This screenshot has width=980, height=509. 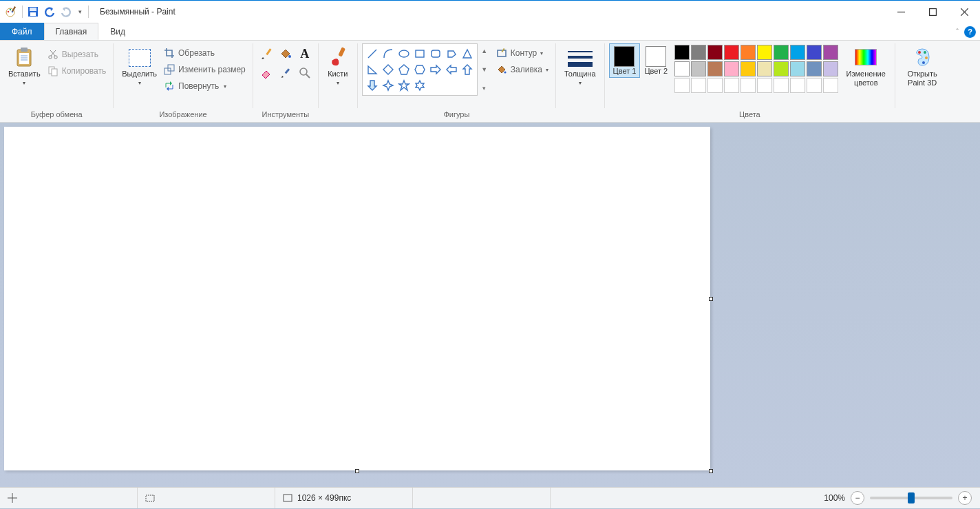 I want to click on resize-handle-right, so click(x=711, y=299).